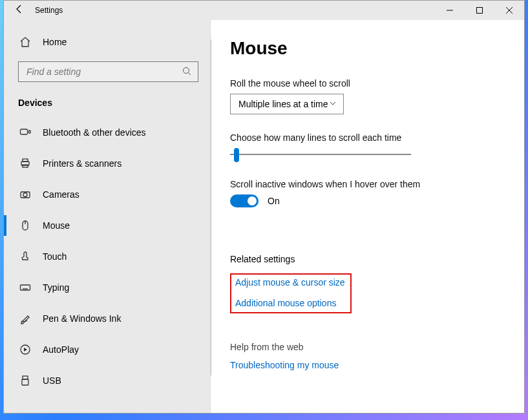 Image resolution: width=528 pixels, height=420 pixels. Describe the element at coordinates (25, 257) in the screenshot. I see `touch-icon` at that location.